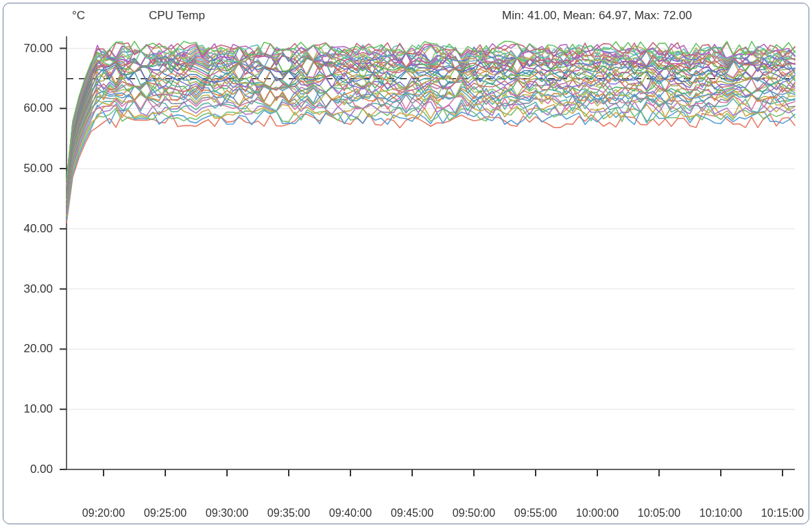  I want to click on chart-title: CPU Temp, so click(177, 16).